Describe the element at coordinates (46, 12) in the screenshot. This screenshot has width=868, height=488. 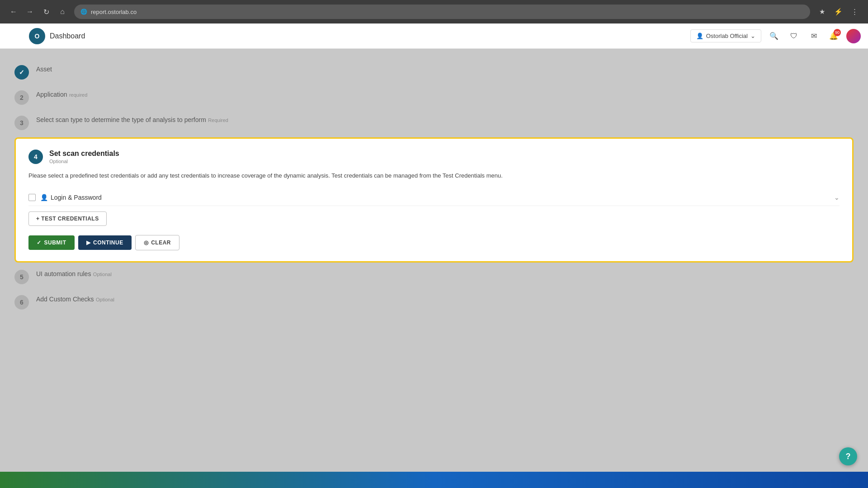
I see `reload-button: ↻` at that location.